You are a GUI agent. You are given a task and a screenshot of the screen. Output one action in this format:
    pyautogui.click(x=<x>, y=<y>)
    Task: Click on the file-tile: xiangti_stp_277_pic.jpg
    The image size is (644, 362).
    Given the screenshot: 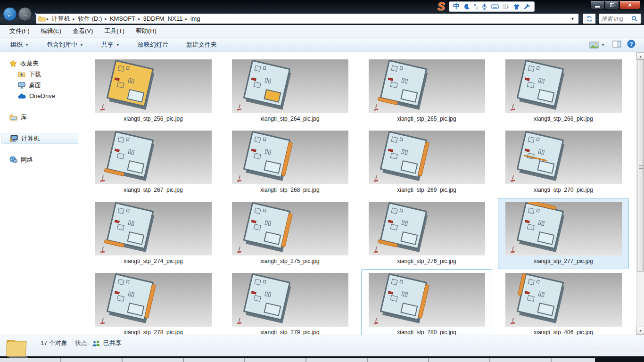 What is the action you would take?
    pyautogui.click(x=563, y=234)
    